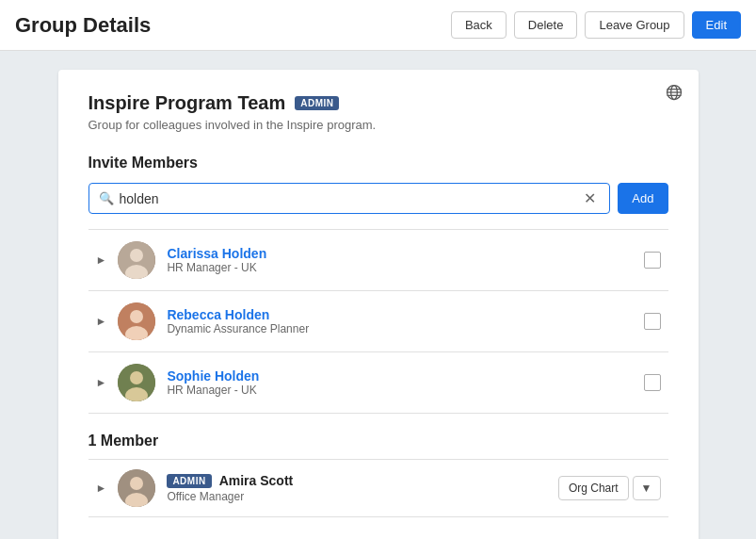  Describe the element at coordinates (405, 315) in the screenshot. I see `person-name-1: Rebecca Holden` at that location.